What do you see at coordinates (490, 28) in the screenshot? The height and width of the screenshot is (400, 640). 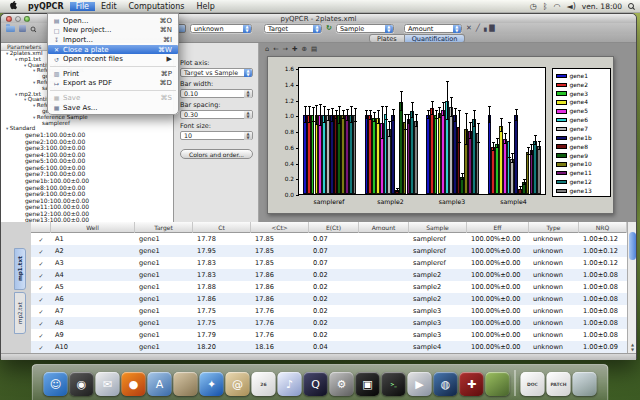 I see `chart-icon: ▖▇` at bounding box center [490, 28].